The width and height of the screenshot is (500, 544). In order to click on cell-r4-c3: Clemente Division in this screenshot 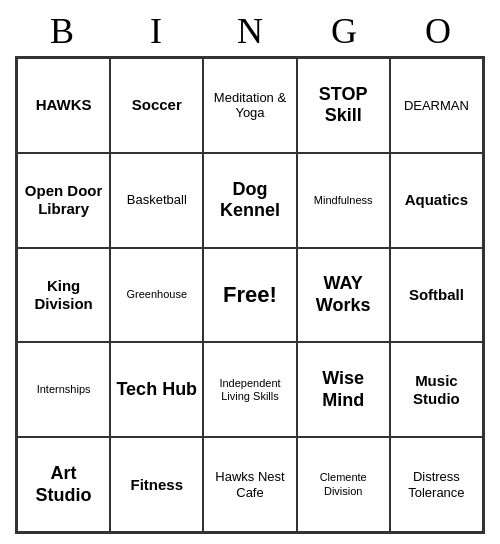, I will do `click(344, 484)`.